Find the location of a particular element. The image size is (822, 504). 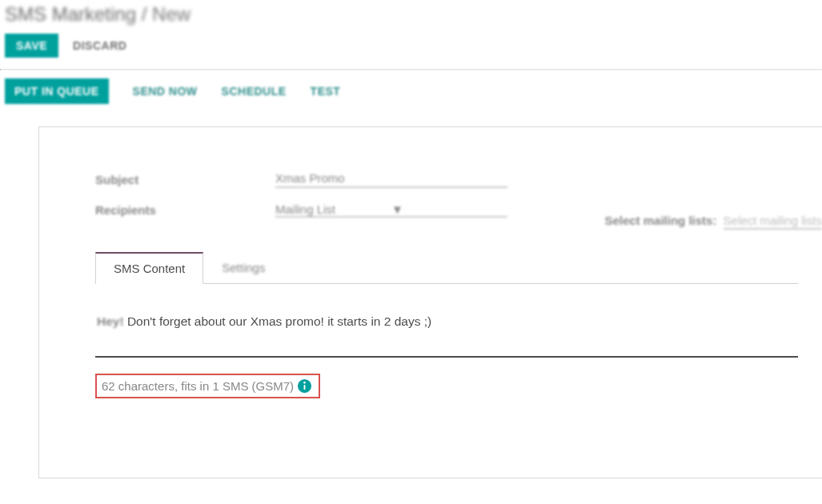

test-button: TEST is located at coordinates (326, 91).